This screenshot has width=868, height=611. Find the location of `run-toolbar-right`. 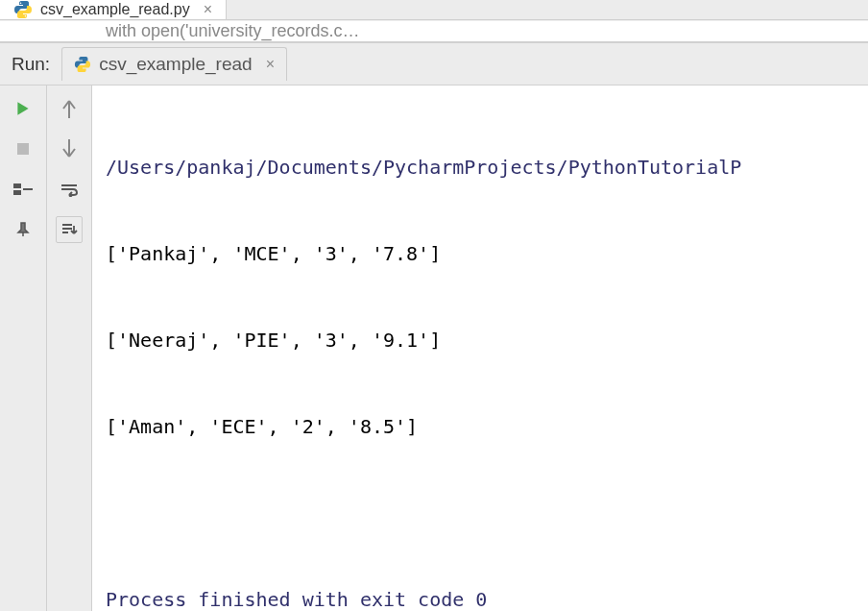

run-toolbar-right is located at coordinates (69, 348).